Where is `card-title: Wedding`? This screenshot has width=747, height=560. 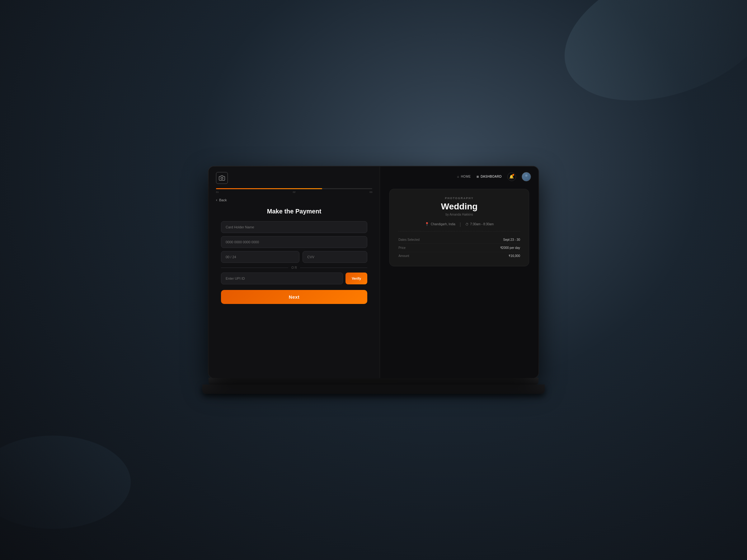
card-title: Wedding is located at coordinates (459, 207).